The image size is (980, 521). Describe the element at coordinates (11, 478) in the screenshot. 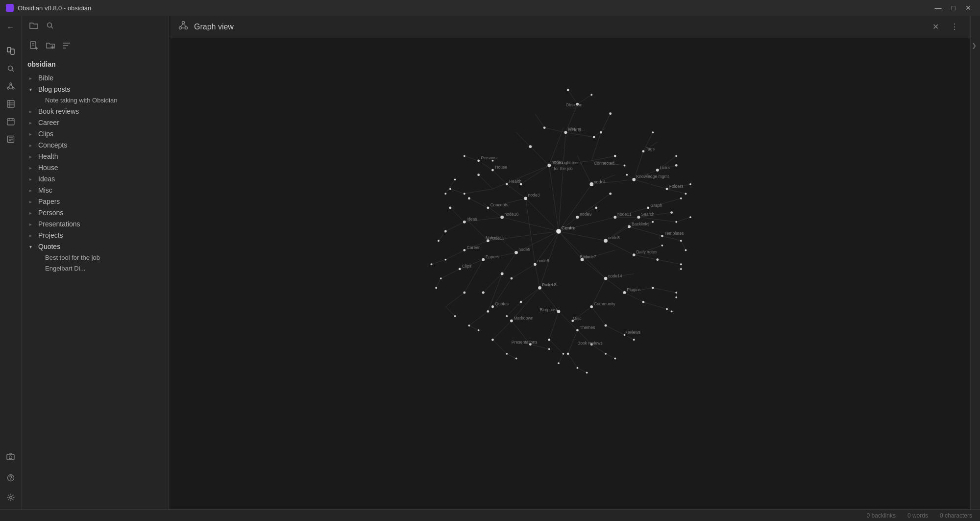

I see `rail-help-icon` at that location.